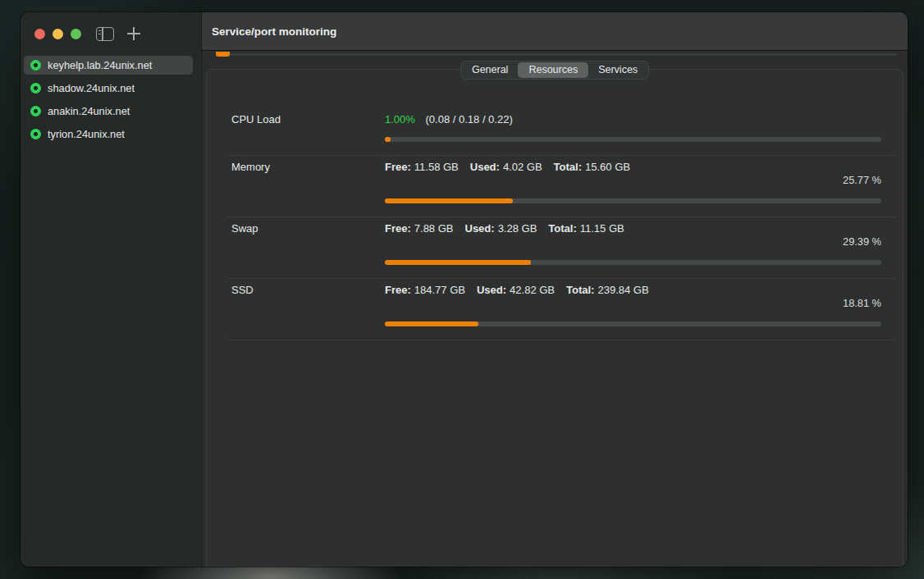 Image resolution: width=924 pixels, height=579 pixels. Describe the element at coordinates (555, 54) in the screenshot. I see `scrolled-content-peek` at that location.